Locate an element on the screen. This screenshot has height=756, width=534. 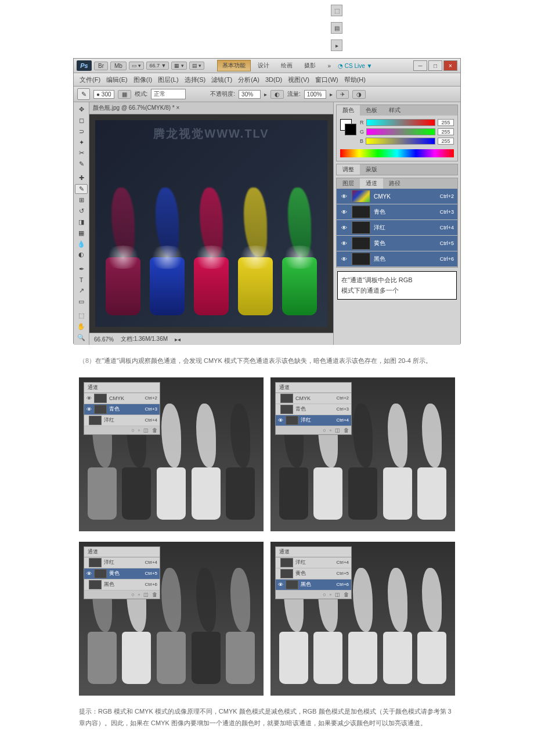
adjustments-tab: 调整 is located at coordinates (348, 170).